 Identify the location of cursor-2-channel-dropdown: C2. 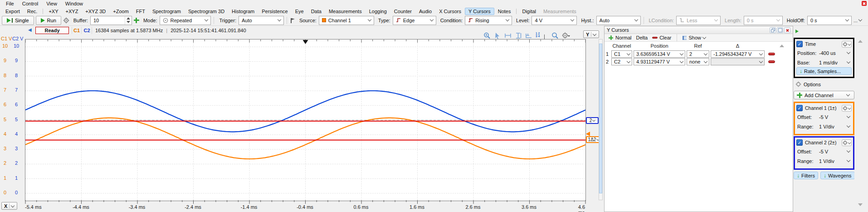
(622, 62).